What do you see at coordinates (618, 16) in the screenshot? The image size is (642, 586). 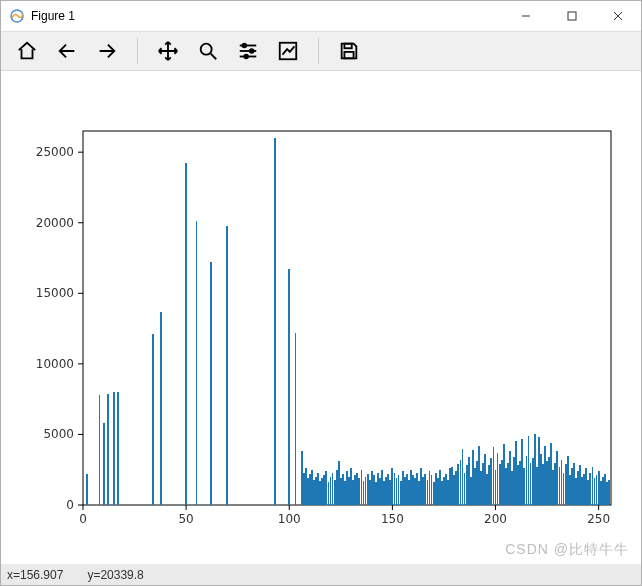 I see `close-button` at bounding box center [618, 16].